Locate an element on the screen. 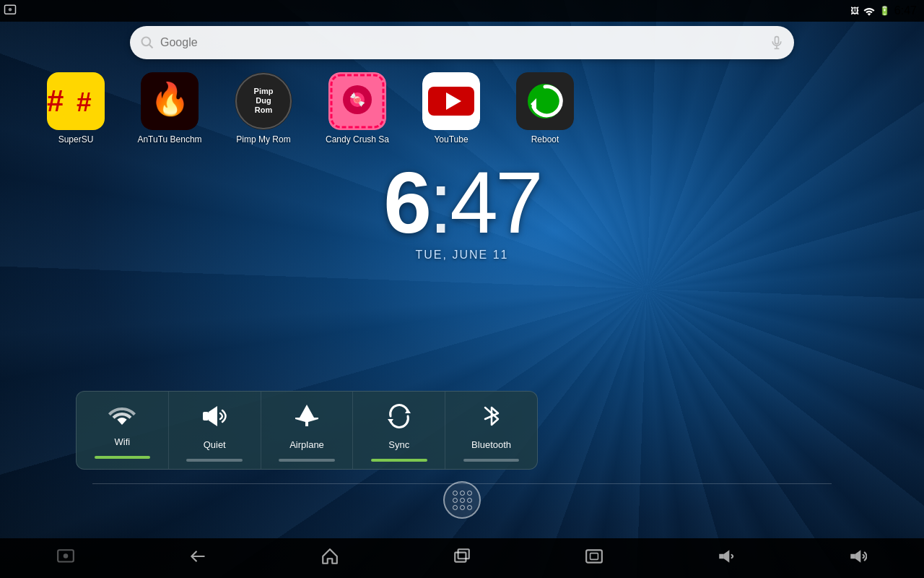 The width and height of the screenshot is (924, 578). qs-sync-indicator is located at coordinates (399, 460).